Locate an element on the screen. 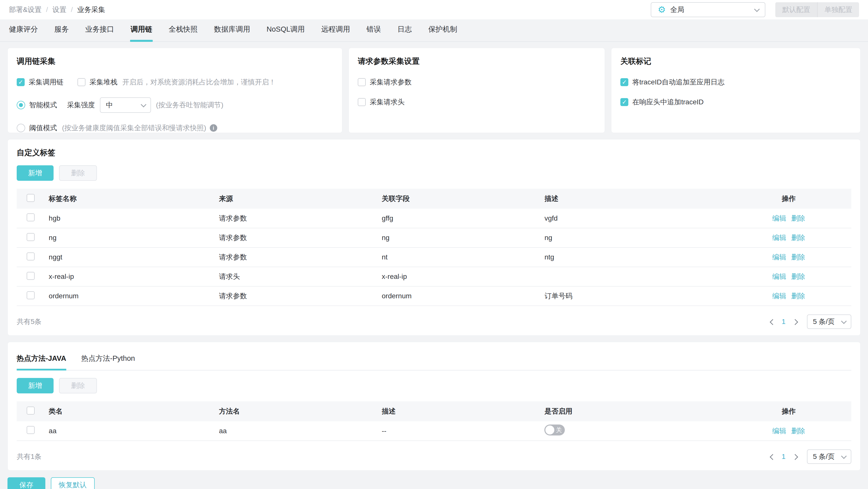 Image resolution: width=868 pixels, height=489 pixels. trace-in-header-label: 在响应头中追加traceID is located at coordinates (668, 102).